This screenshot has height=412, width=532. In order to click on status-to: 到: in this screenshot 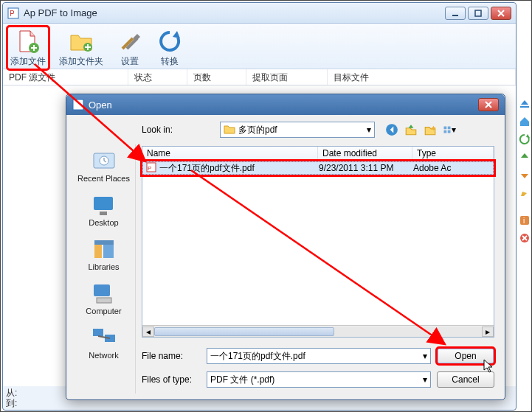, I will do `click(12, 403)`.